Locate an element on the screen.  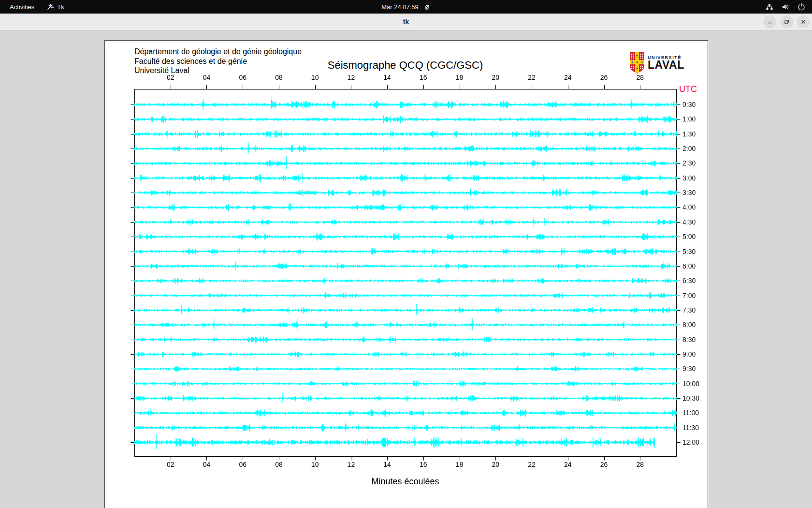
time-label: 0:30 is located at coordinates (695, 105).